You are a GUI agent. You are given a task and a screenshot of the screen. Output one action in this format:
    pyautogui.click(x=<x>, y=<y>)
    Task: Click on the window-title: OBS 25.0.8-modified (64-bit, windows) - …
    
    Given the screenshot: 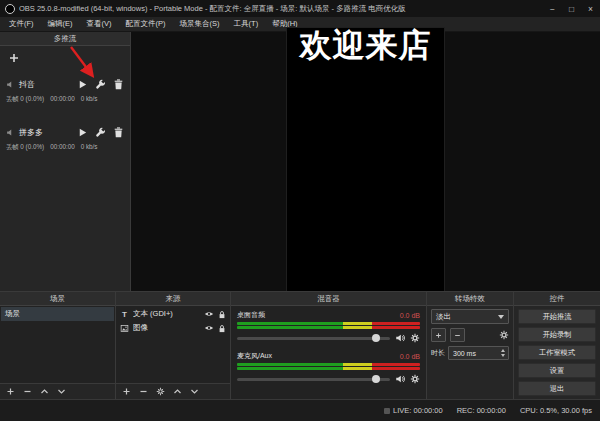 What is the action you would take?
    pyautogui.click(x=279, y=9)
    